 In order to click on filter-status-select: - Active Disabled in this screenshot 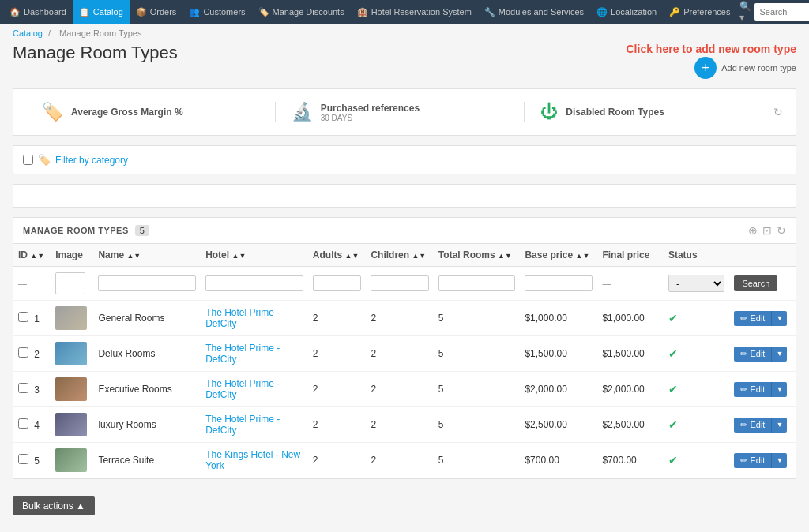, I will do `click(697, 283)`.